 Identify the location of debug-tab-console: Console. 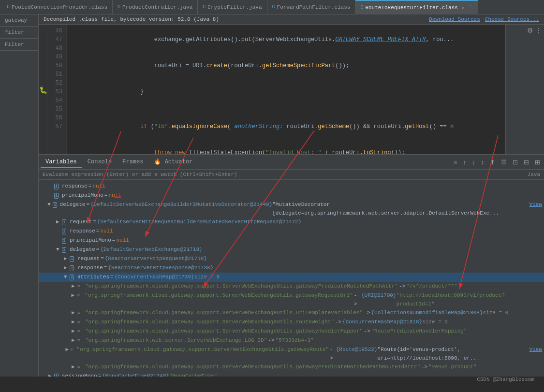
(100, 162).